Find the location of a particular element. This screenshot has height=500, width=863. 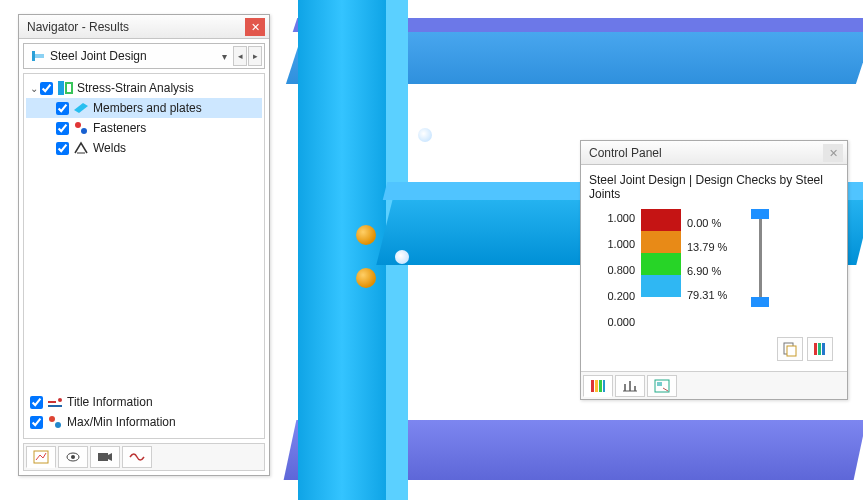

tick-label: 0.800 is located at coordinates (612, 270).